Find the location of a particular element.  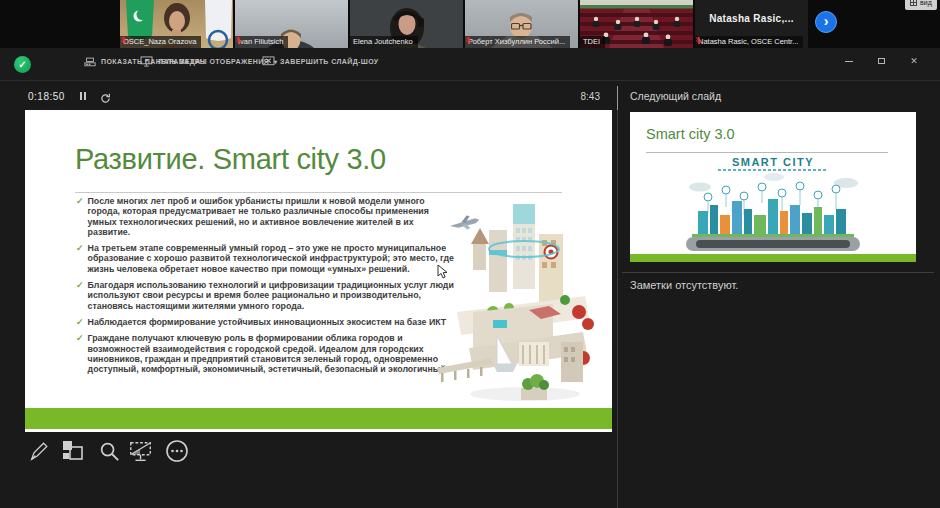

view-button: вид is located at coordinates (921, 5).